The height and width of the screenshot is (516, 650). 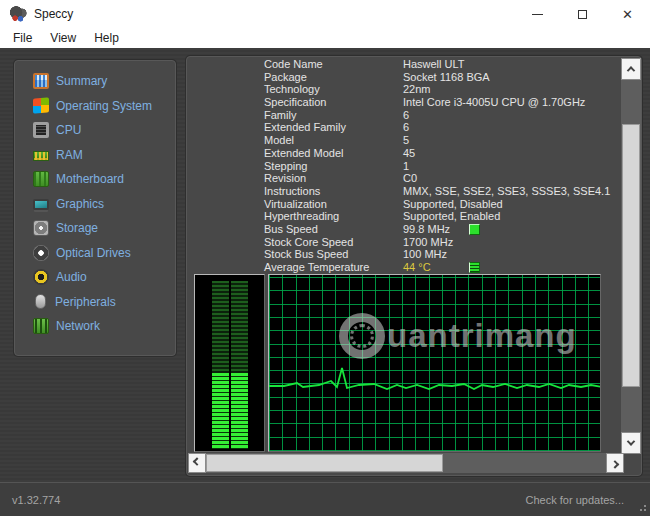 I want to click on sidebar-item: Graphics, so click(x=95, y=204).